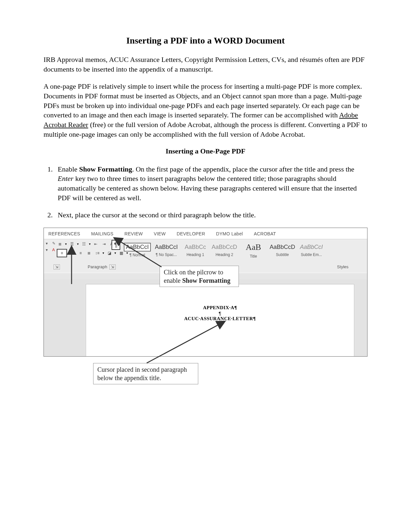 This screenshot has width=411, height=532. I want to click on intro2-part-b: (free) or the full version of Adobe Acro…, so click(205, 130).